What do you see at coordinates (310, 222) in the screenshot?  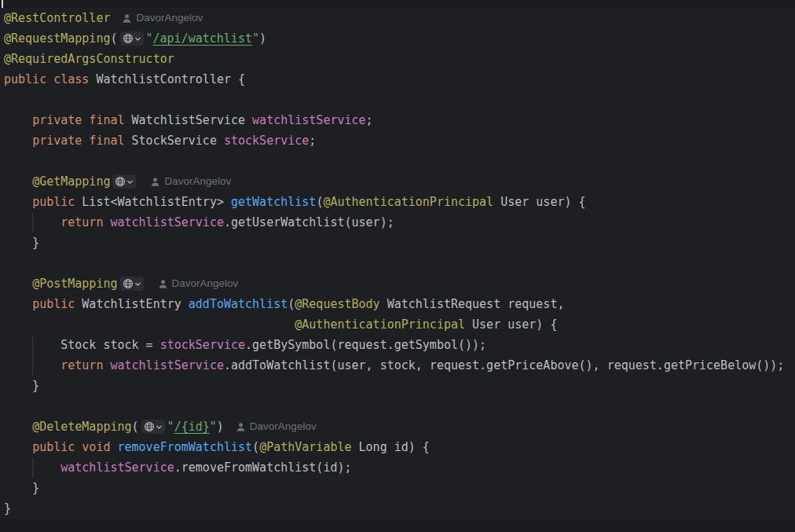 I see `code-token: .getUserWatchlist(user);` at bounding box center [310, 222].